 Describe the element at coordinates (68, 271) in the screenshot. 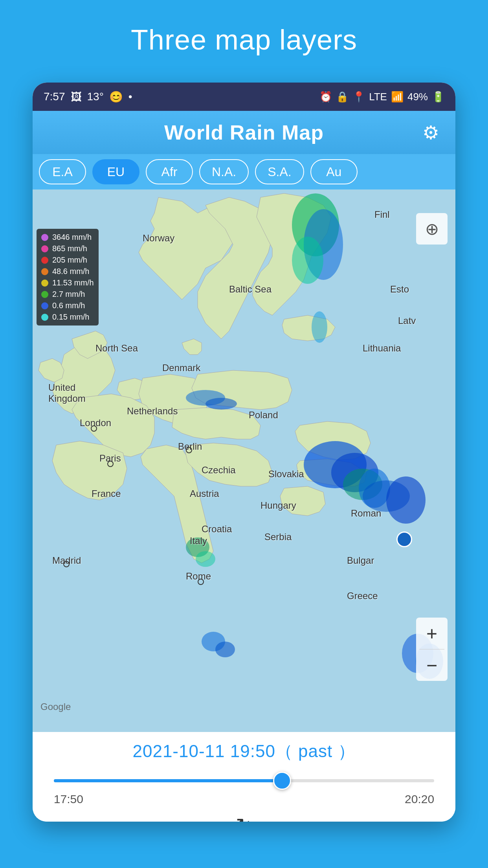

I see `legend-item-4: 48.6 mm/h` at that location.